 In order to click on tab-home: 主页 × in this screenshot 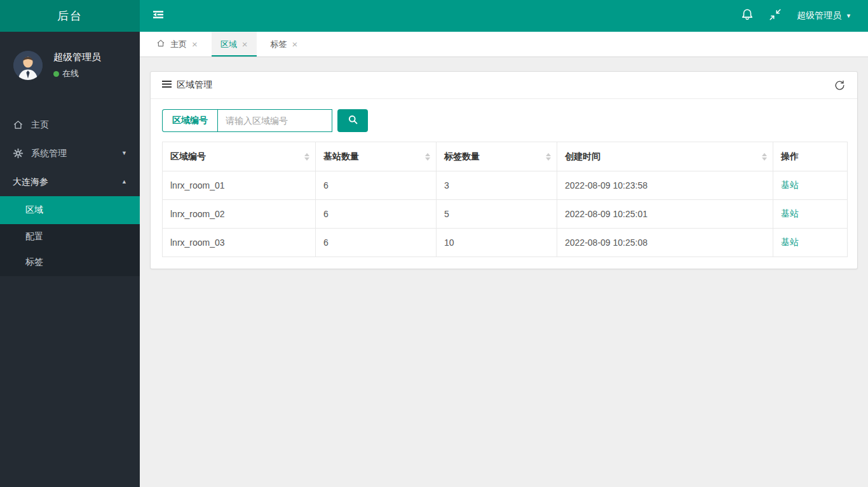, I will do `click(177, 44)`.